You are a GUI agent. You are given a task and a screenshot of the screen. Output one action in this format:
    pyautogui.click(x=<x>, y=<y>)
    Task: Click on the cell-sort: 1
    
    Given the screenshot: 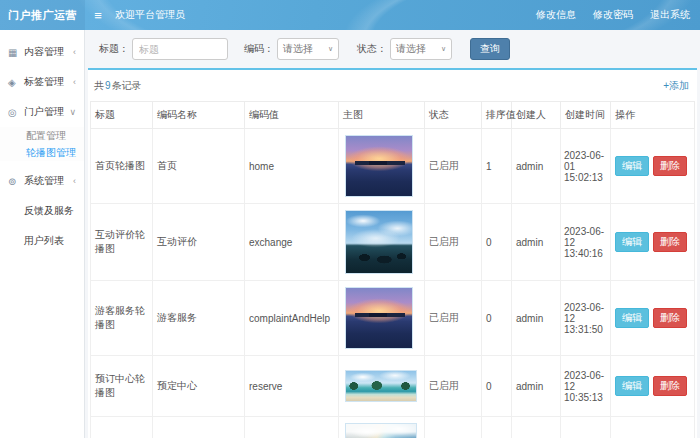 What is the action you would take?
    pyautogui.click(x=497, y=166)
    